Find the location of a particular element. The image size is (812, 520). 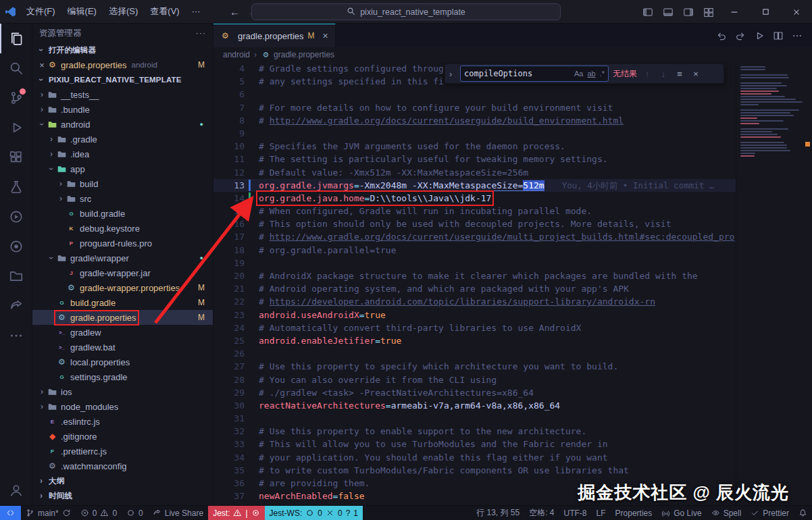

split-editor-icon is located at coordinates (778, 36).